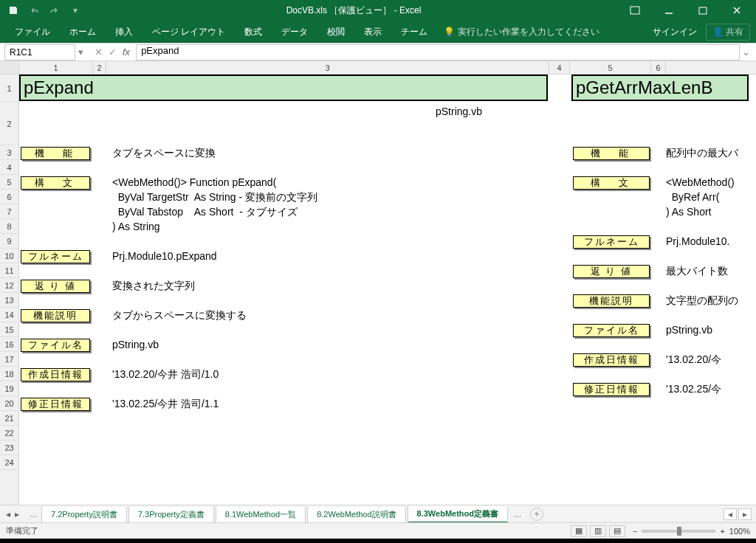 The height and width of the screenshot is (543, 756). I want to click on name-box: R1C1, so click(40, 52).